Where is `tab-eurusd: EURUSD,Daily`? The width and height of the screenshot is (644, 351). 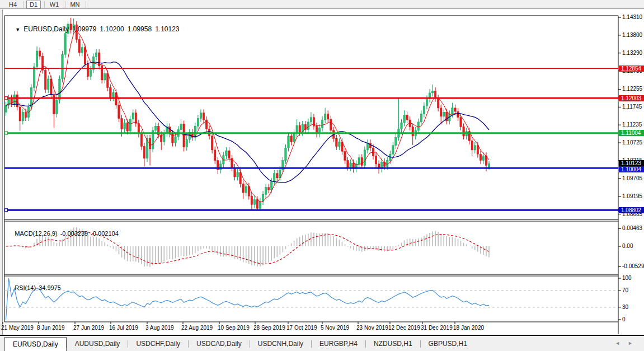 tab-eurusd: EURUSD,Daily is located at coordinates (36, 344).